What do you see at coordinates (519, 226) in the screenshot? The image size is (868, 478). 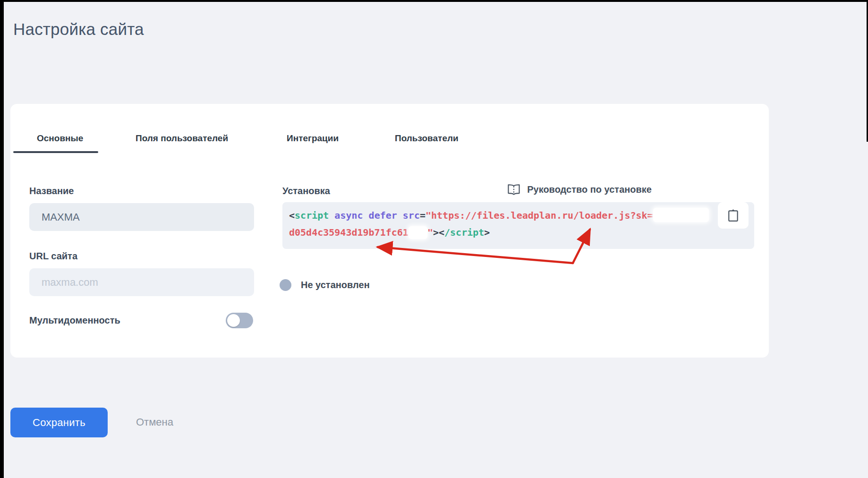 I see `install-code-snippet: <script async defer src="https://files.l…` at bounding box center [519, 226].